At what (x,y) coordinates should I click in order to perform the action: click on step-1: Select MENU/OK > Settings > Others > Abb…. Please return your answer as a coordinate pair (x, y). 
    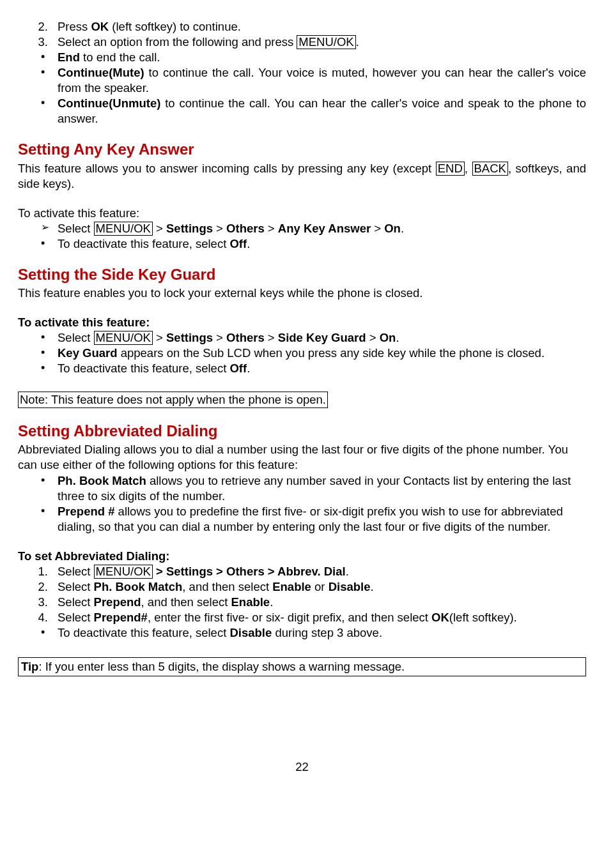
    Looking at the image, I should click on (318, 572).